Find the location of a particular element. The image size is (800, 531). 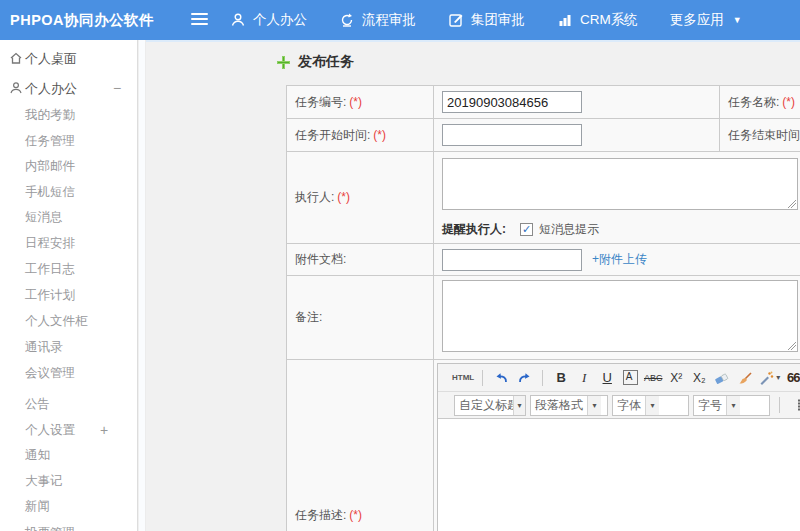

hamburger-menu-icon is located at coordinates (200, 20).